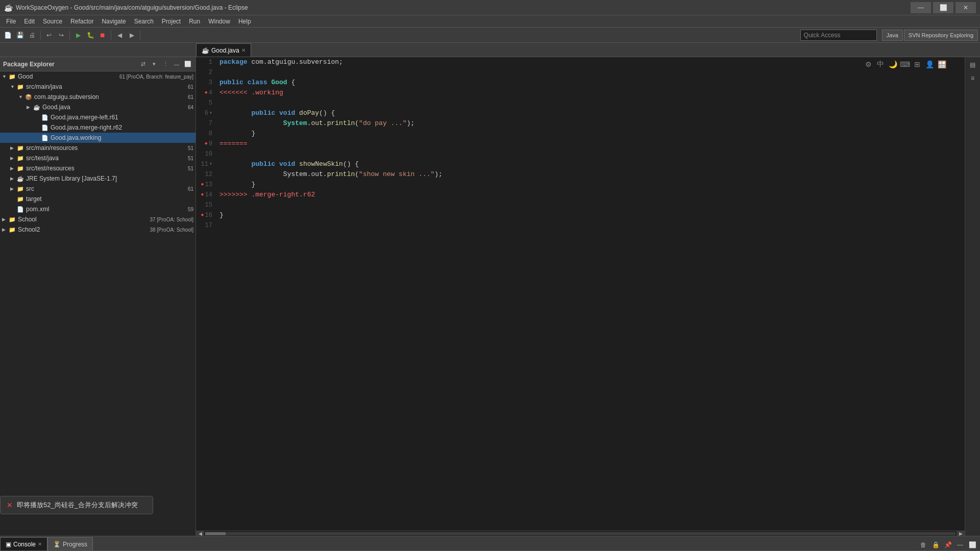 This screenshot has height=551, width=980. Describe the element at coordinates (90, 35) in the screenshot. I see `debug-button: 🐛` at that location.